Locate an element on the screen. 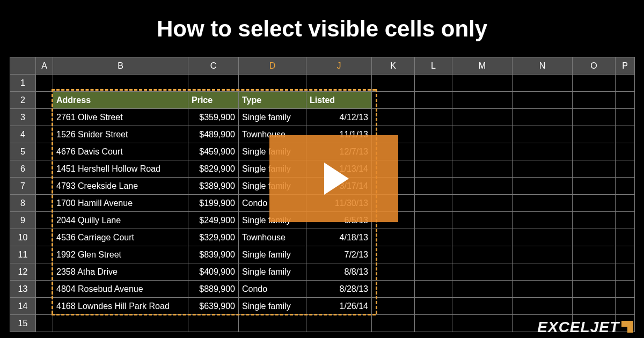 The height and width of the screenshot is (338, 644). cell-price: $359,900 is located at coordinates (214, 117).